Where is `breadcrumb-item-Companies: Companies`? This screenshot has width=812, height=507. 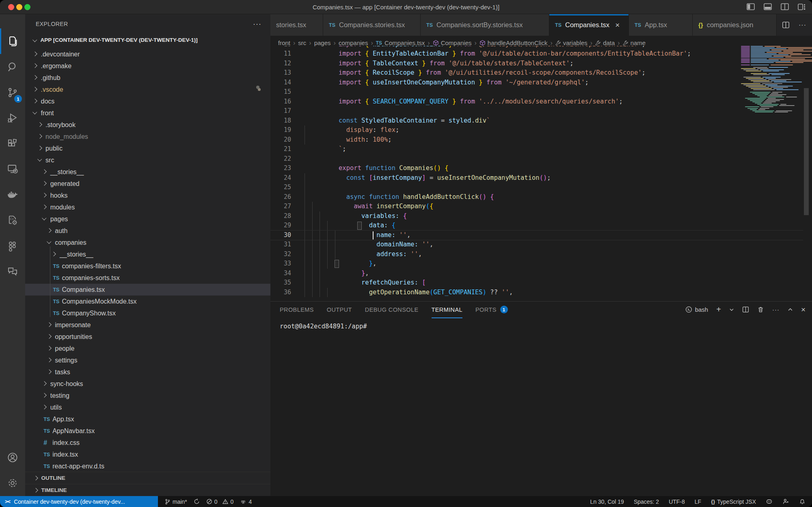 breadcrumb-item-Companies: Companies is located at coordinates (452, 43).